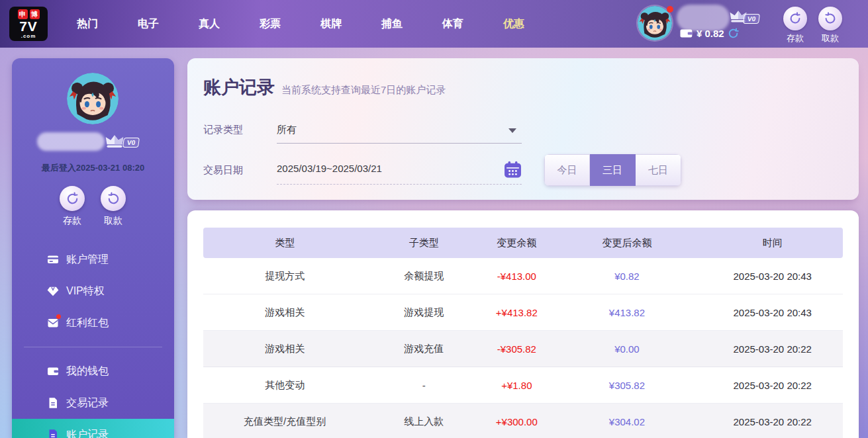 This screenshot has height=438, width=868. I want to click on cell-balance_after: ¥0.00, so click(626, 349).